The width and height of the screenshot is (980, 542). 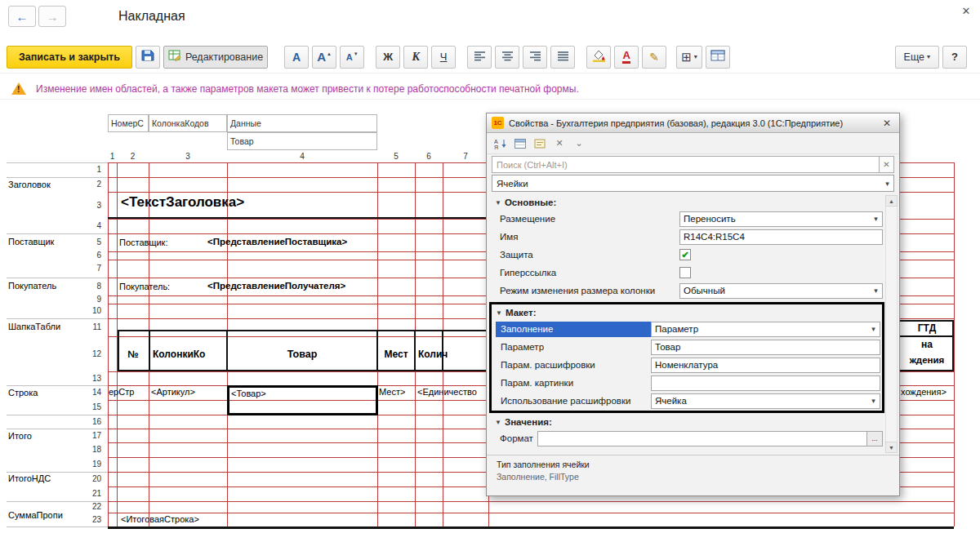 What do you see at coordinates (892, 324) in the screenshot?
I see `dialog-scrollbar: ▲ ▼` at bounding box center [892, 324].